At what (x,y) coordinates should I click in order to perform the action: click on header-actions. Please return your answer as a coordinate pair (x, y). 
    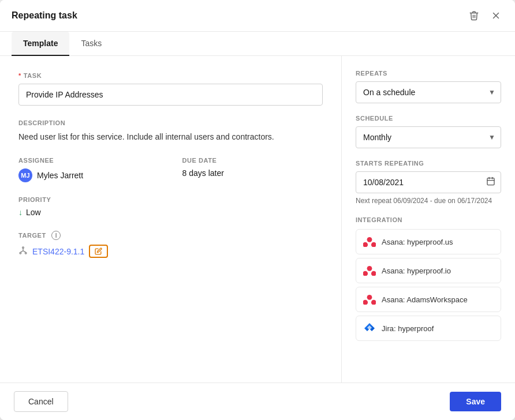
    Looking at the image, I should click on (485, 16).